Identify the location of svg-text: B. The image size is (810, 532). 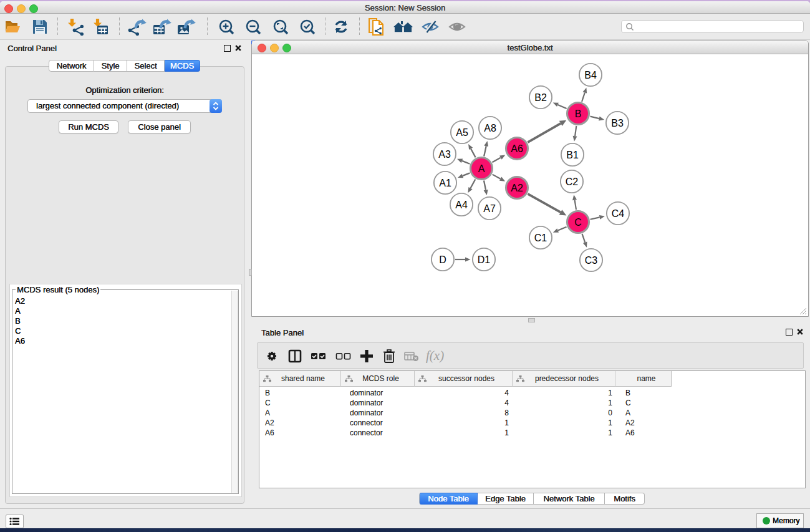
(579, 114).